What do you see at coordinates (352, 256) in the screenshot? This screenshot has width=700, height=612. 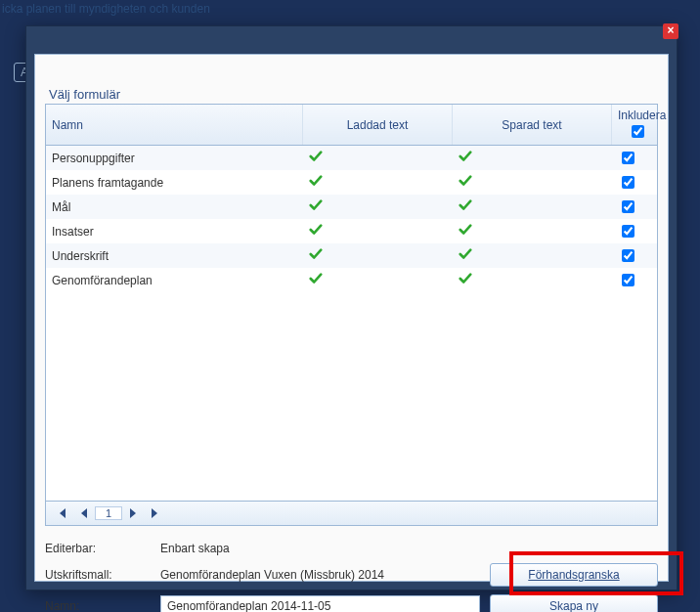 I see `table-row: Underskrift` at bounding box center [352, 256].